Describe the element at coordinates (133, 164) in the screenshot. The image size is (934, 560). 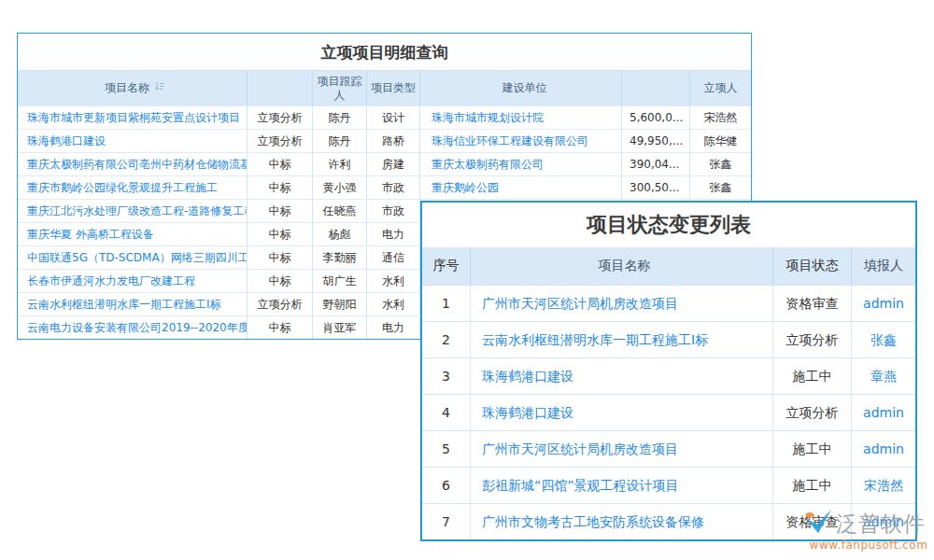
I see `project-name-link: 重庆太极制药有限公司亳州中药材仓储物流基地` at that location.